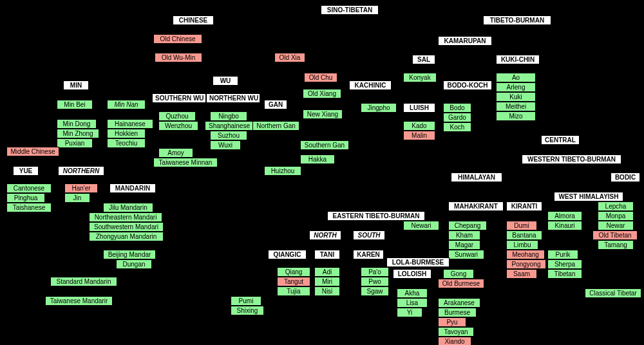  I want to click on lang-old-xiang: Old Xiang, so click(322, 94).